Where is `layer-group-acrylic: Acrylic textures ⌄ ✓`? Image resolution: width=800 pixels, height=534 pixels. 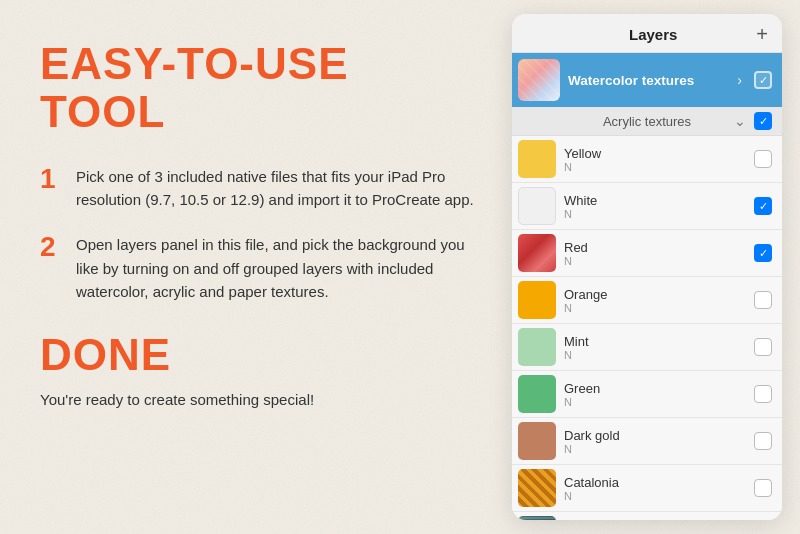 layer-group-acrylic: Acrylic textures ⌄ ✓ is located at coordinates (647, 122).